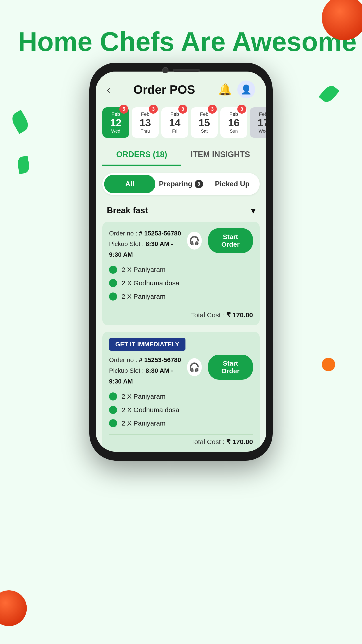 The height and width of the screenshot is (644, 362). Describe the element at coordinates (181, 122) in the screenshot. I see `date-selector: 5 Feb 12 Wed 3 Feb 13 Thru 3 Feb 14` at that location.